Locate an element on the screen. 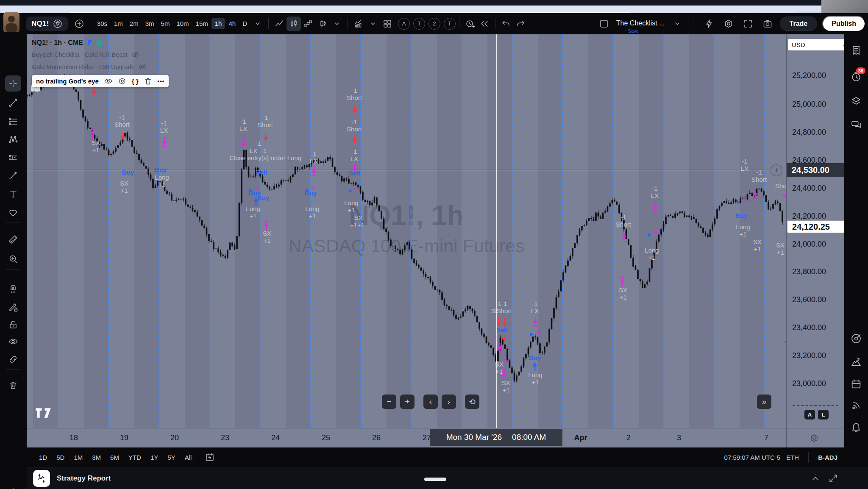  scroll-left-button: ‹ is located at coordinates (431, 402).